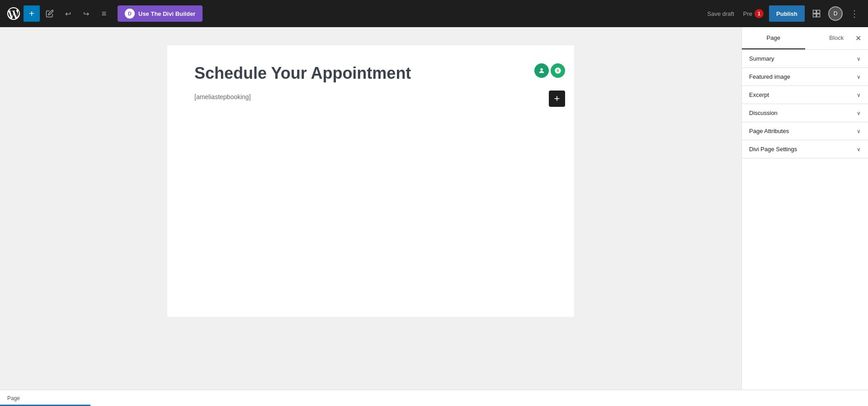  I want to click on wp-logo-button, so click(14, 14).